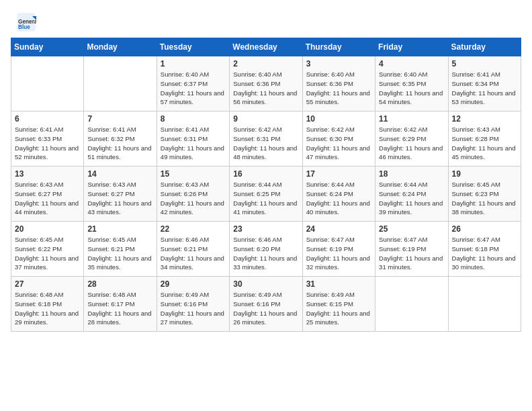 The image size is (532, 411). I want to click on day-info: Sunrise: 6:48 AMSunset: 6:18 PMDaylight:…, so click(47, 309).